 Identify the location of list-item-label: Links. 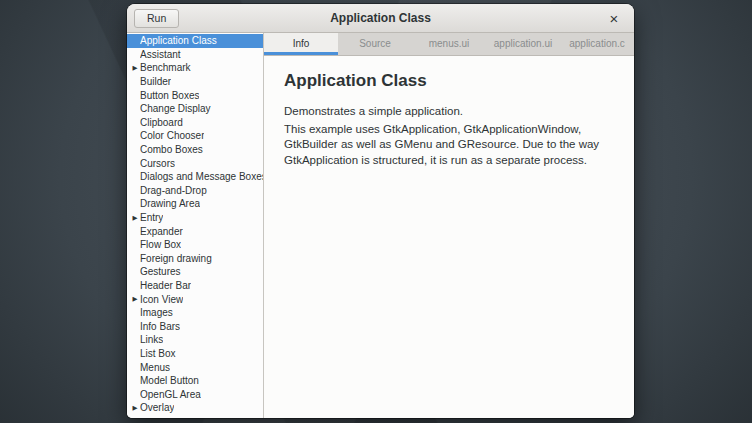
(152, 340).